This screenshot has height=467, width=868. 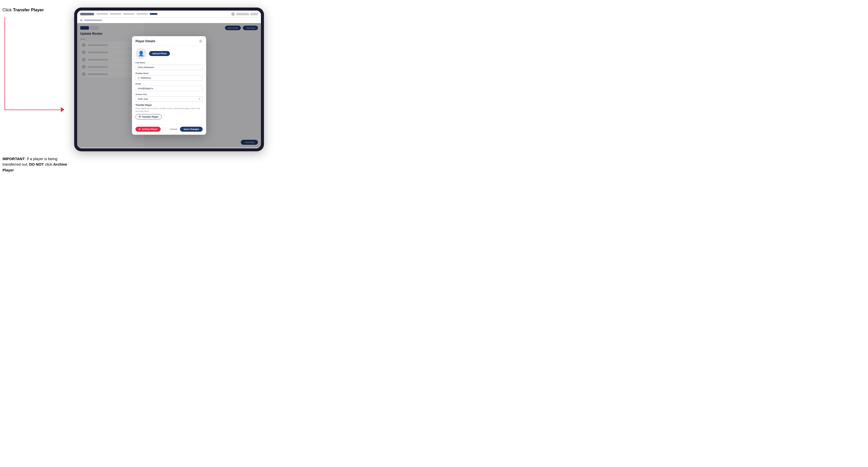 What do you see at coordinates (169, 86) in the screenshot?
I see `content-area: Update Roster Team` at bounding box center [169, 86].